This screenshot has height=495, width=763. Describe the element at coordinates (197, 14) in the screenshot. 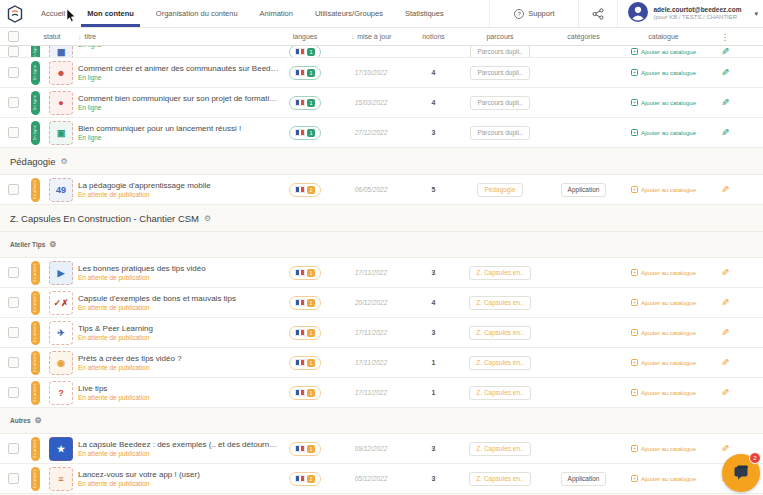

I see `nav-item-organisation-du-contenu: Organisation du contenu` at that location.